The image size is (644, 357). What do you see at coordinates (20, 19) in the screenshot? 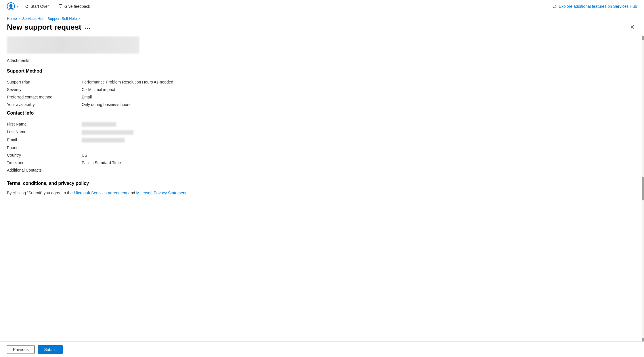
I see `breadcrumb-sep1: >` at bounding box center [20, 19].